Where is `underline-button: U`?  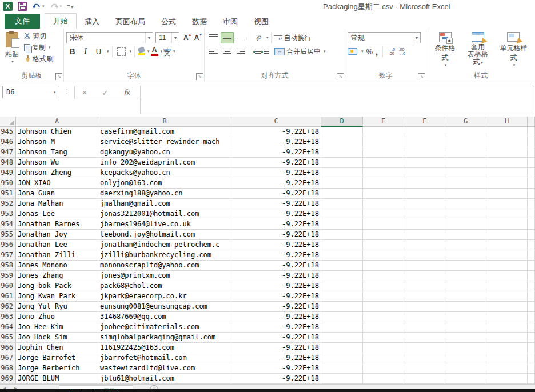
underline-button: U is located at coordinates (98, 51).